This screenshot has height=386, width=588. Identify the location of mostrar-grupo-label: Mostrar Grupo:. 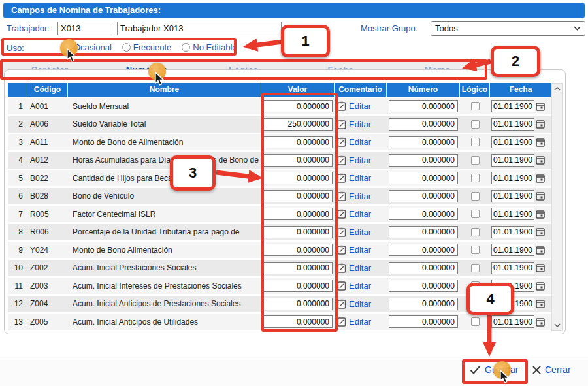
(389, 29).